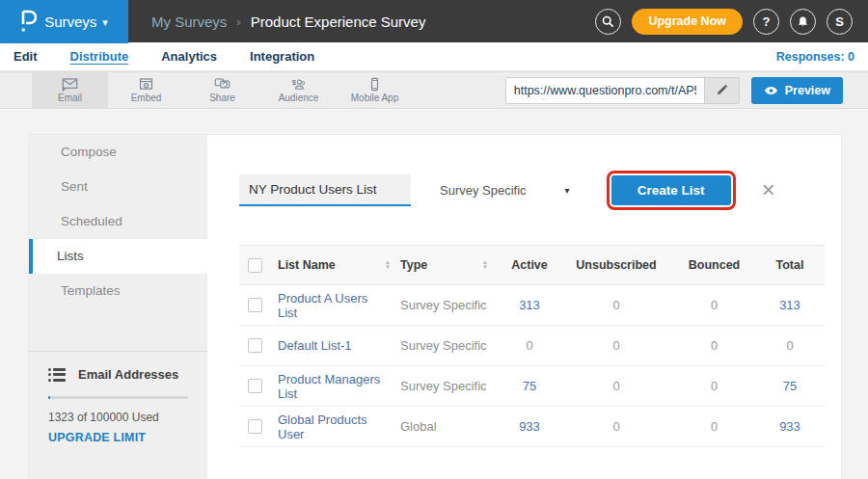 Image resolution: width=868 pixels, height=479 pixels. I want to click on active-count-link: 313, so click(529, 305).